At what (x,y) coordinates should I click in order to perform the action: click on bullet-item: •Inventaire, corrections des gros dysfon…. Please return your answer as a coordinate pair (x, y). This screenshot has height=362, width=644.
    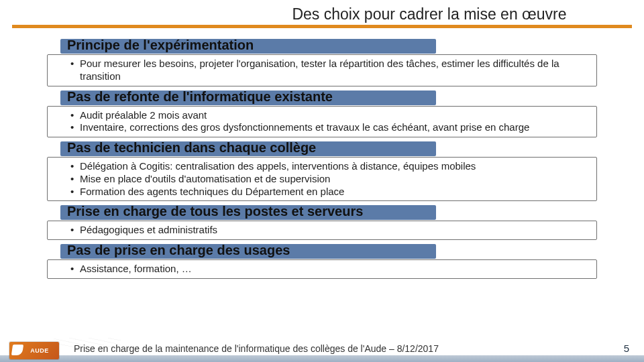
    Looking at the image, I should click on (330, 127).